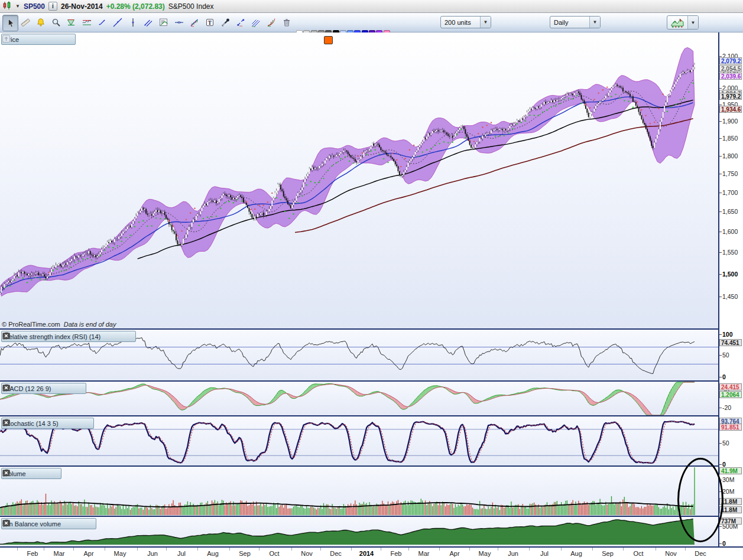 The width and height of the screenshot is (743, 560). I want to click on units-dropdown: 200 units ▼, so click(466, 22).